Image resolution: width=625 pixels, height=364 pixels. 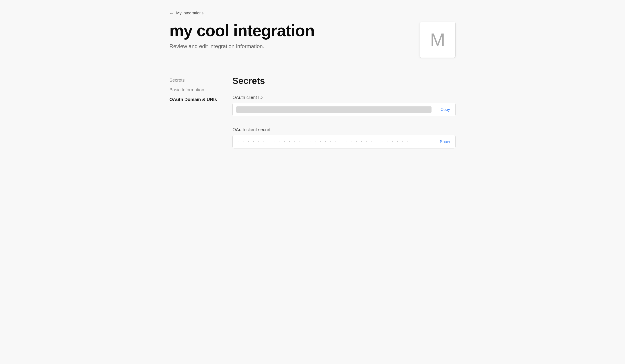 What do you see at coordinates (194, 80) in the screenshot?
I see `sidebar-item-secrets: Secrets` at bounding box center [194, 80].